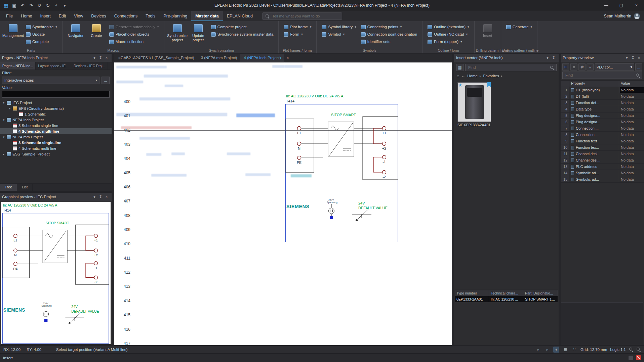 The height and width of the screenshot is (362, 644). Describe the element at coordinates (151, 16) in the screenshot. I see `ribbon-tab: Tools` at that location.